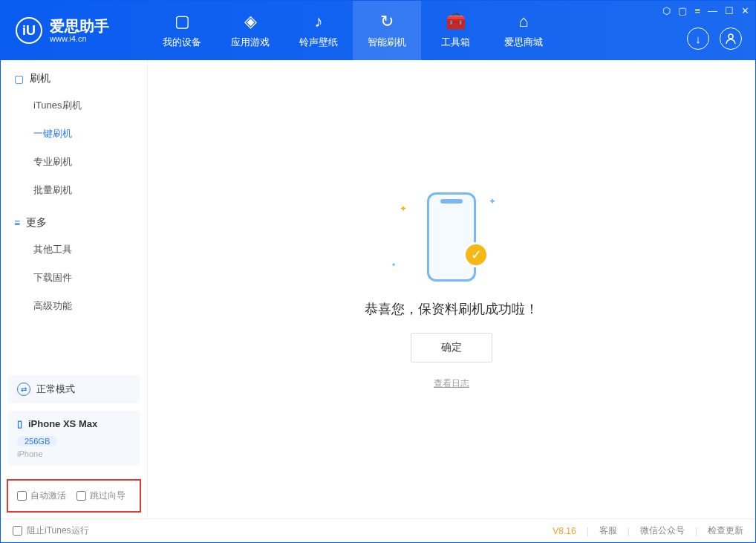 The width and height of the screenshot is (756, 543). I want to click on tab-apps-games: ◈应用游戏, so click(250, 30).